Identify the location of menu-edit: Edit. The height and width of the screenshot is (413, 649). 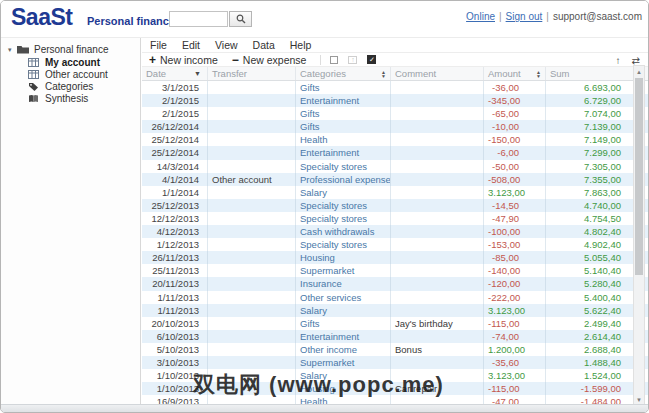
(191, 45).